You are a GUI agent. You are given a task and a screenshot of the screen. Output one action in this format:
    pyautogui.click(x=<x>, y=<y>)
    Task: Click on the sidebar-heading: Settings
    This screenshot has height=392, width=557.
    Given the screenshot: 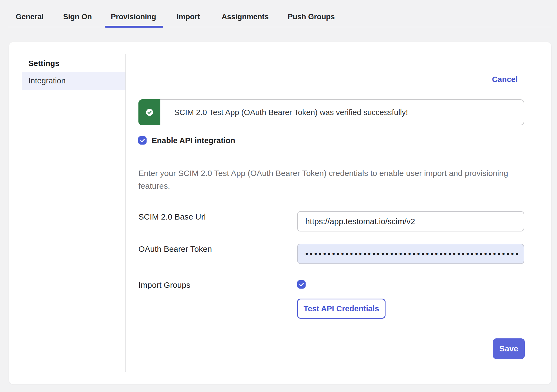 What is the action you would take?
    pyautogui.click(x=44, y=63)
    